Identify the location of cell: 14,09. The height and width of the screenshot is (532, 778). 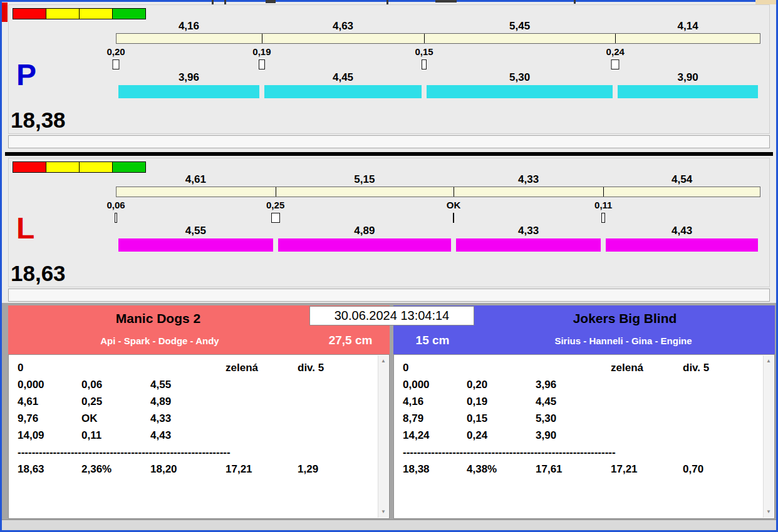
(49, 436).